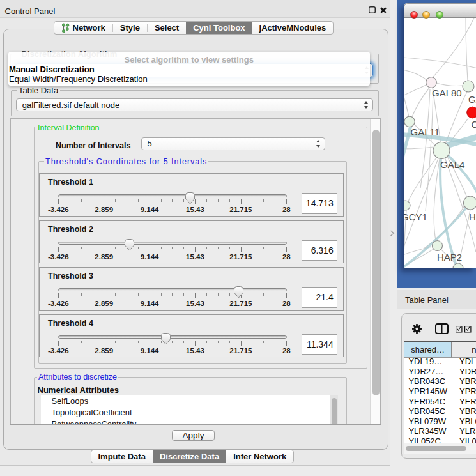 The height and width of the screenshot is (476, 476). What do you see at coordinates (450, 257) in the screenshot?
I see `svg-text: HAP2` at bounding box center [450, 257].